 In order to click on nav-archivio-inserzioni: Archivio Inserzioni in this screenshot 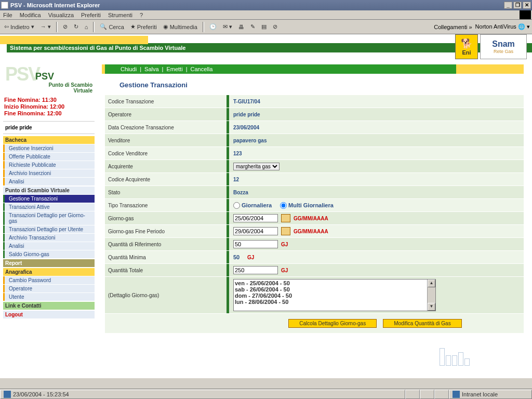, I will do `click(49, 174)`.